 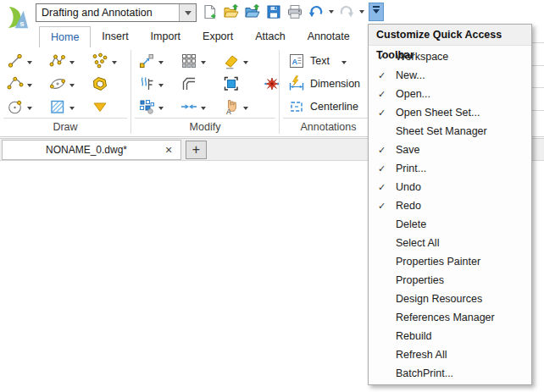 I want to click on circle-tool-button, so click(x=28, y=107).